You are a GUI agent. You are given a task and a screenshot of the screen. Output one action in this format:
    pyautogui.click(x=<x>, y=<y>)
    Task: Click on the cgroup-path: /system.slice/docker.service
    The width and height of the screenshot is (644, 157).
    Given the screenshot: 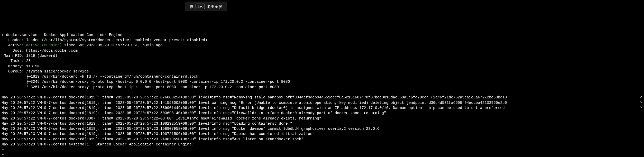 What is the action you would take?
    pyautogui.click(x=58, y=71)
    